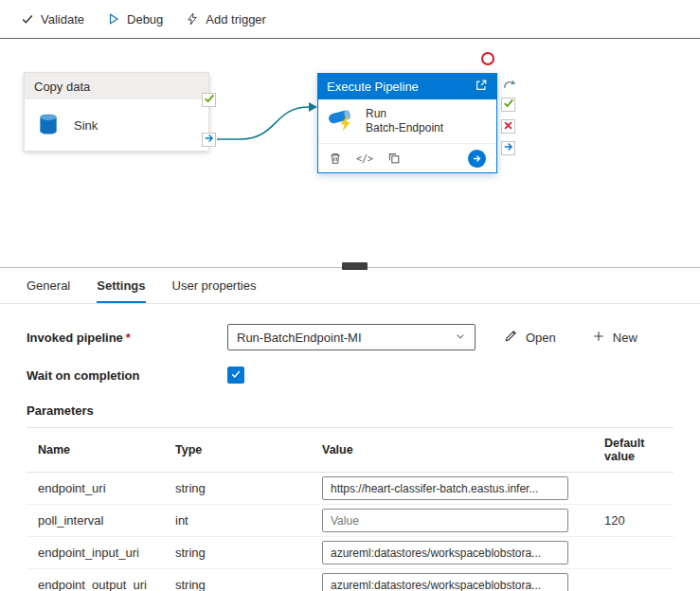 The width and height of the screenshot is (700, 591). What do you see at coordinates (237, 451) in the screenshot?
I see `col-header-type: Type` at bounding box center [237, 451].